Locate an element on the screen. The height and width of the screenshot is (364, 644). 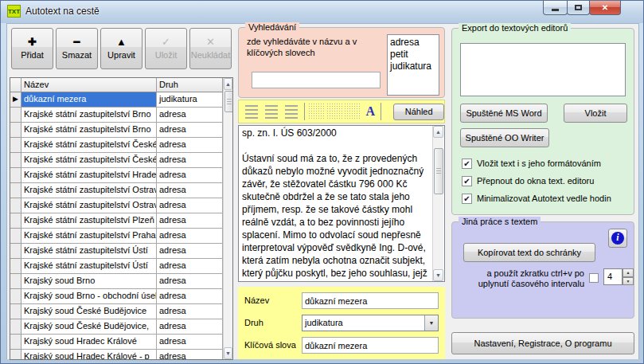
export-listbox is located at coordinates (543, 70).